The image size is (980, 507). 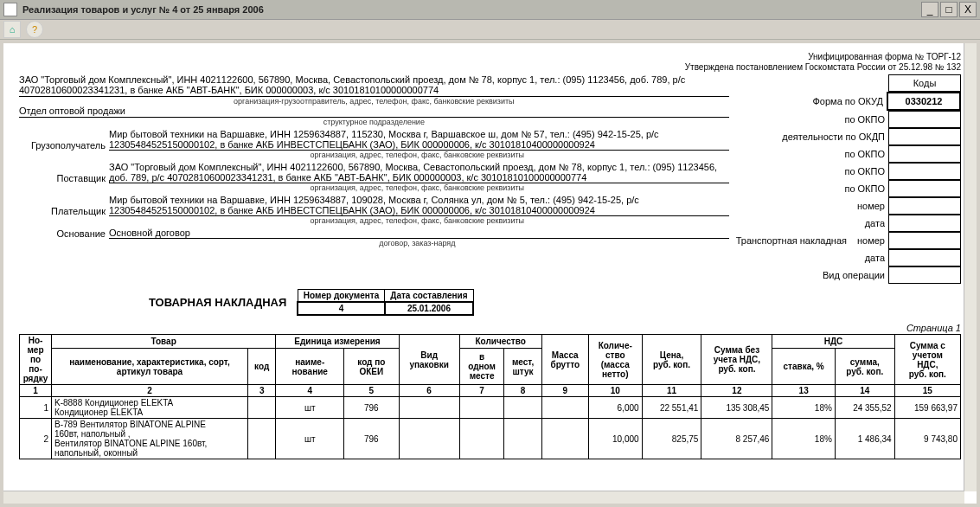 I want to click on th-unit: Единица измерения, so click(x=337, y=342).